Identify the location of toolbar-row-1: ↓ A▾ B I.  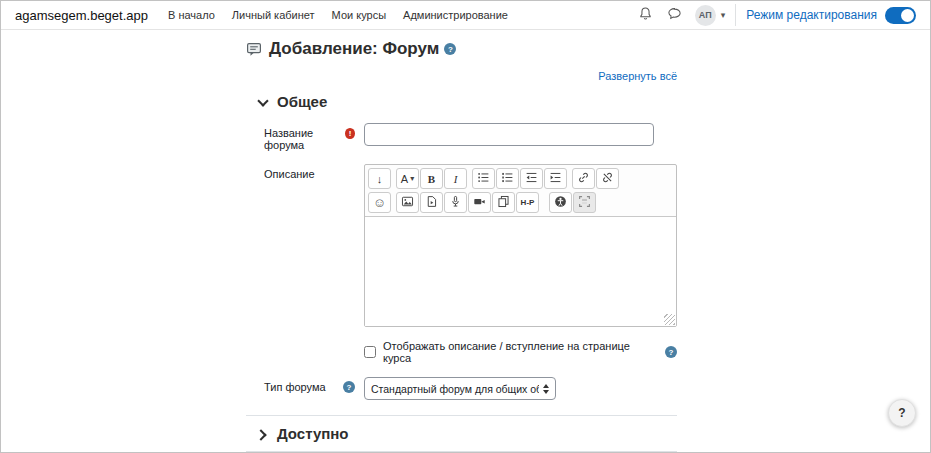
(520, 178).